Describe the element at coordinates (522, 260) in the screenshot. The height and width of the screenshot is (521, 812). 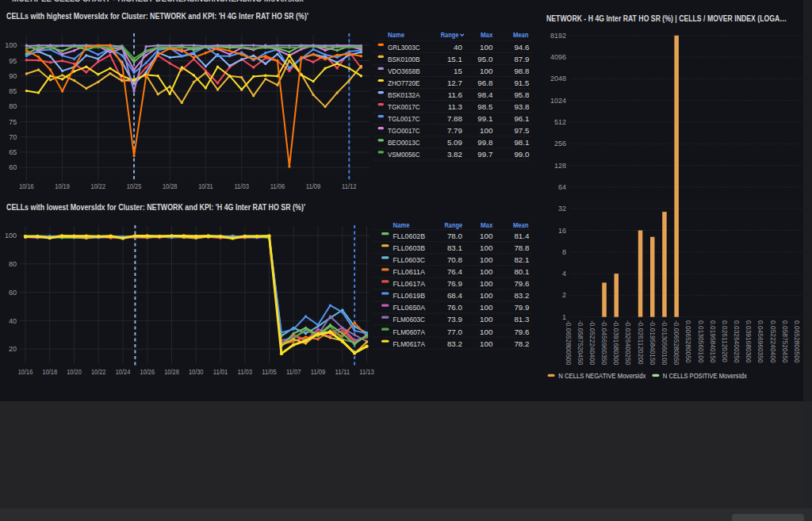
I see `svg-text: 82.1` at that location.